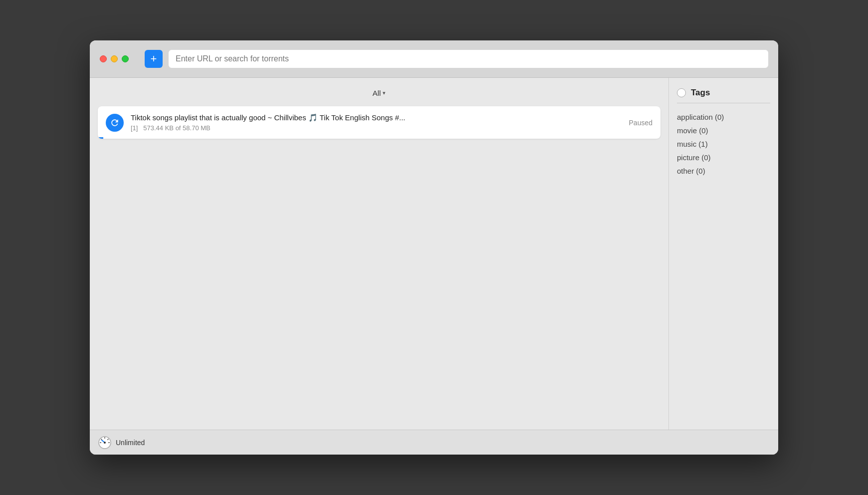 The image size is (868, 495). What do you see at coordinates (115, 123) in the screenshot?
I see `refresh-icon` at bounding box center [115, 123].